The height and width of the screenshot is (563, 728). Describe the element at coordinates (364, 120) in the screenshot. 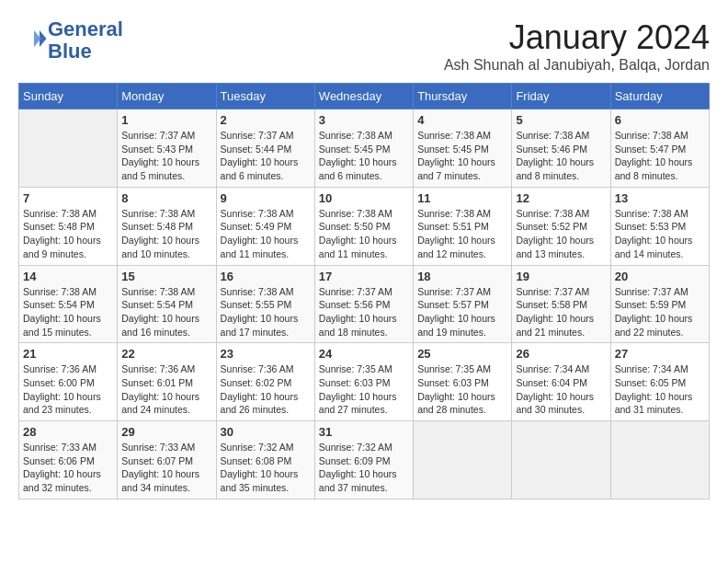

I see `day-number: 3` at that location.